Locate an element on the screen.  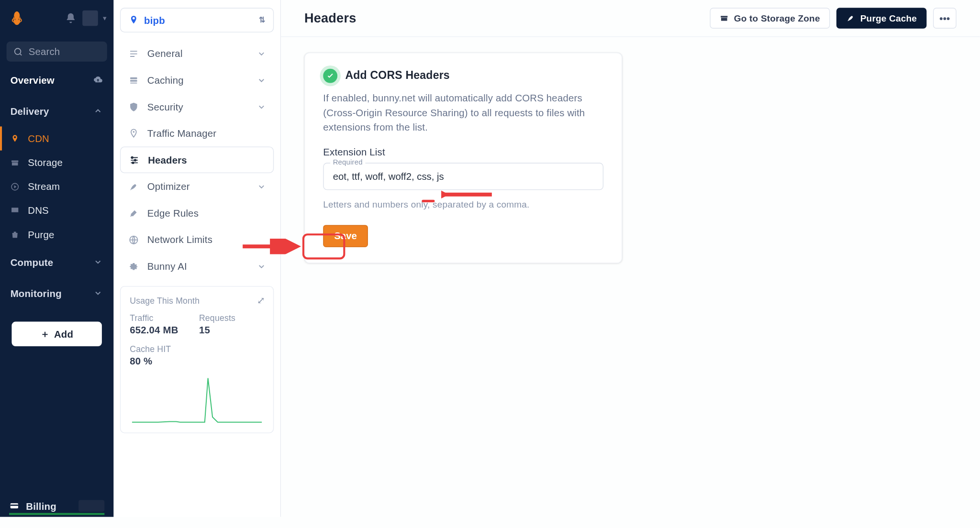
usage-sparkline is located at coordinates (197, 397).